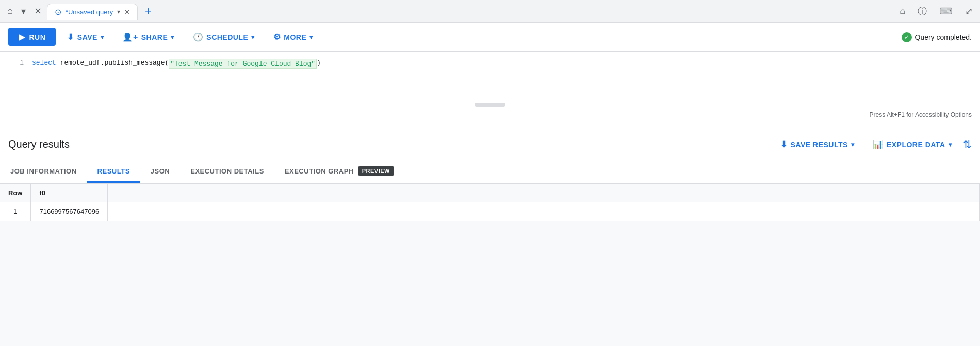 The image size is (980, 346). What do you see at coordinates (38, 11) in the screenshot?
I see `close-history-button: ✕` at bounding box center [38, 11].